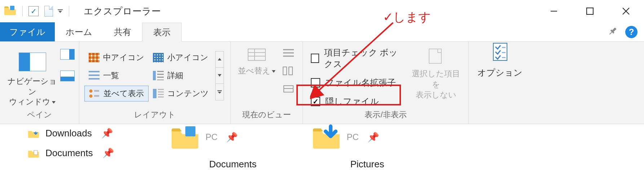 Image resolution: width=644 pixels, height=190 pixels. What do you see at coordinates (188, 58) in the screenshot?
I see `layout-small-label: 小アイコン` at bounding box center [188, 58].